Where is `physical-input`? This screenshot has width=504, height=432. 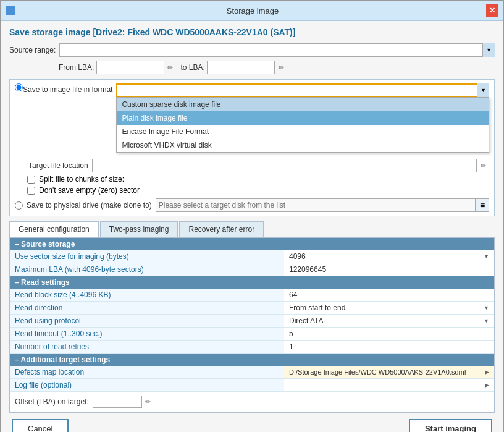
physical-input is located at coordinates (316, 205).